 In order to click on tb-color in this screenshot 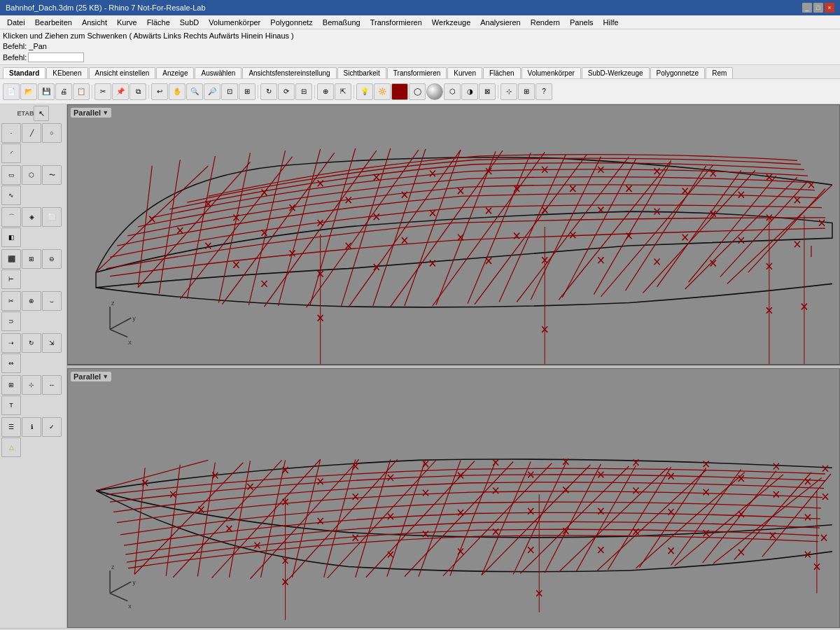, I will do `click(400, 92)`.